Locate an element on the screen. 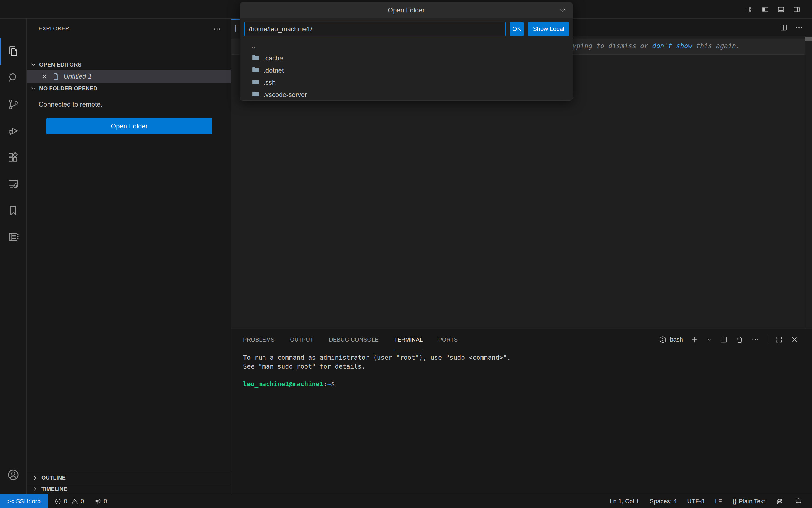 The height and width of the screenshot is (508, 812). open-editors-label: OPEN EDITORS is located at coordinates (60, 65).